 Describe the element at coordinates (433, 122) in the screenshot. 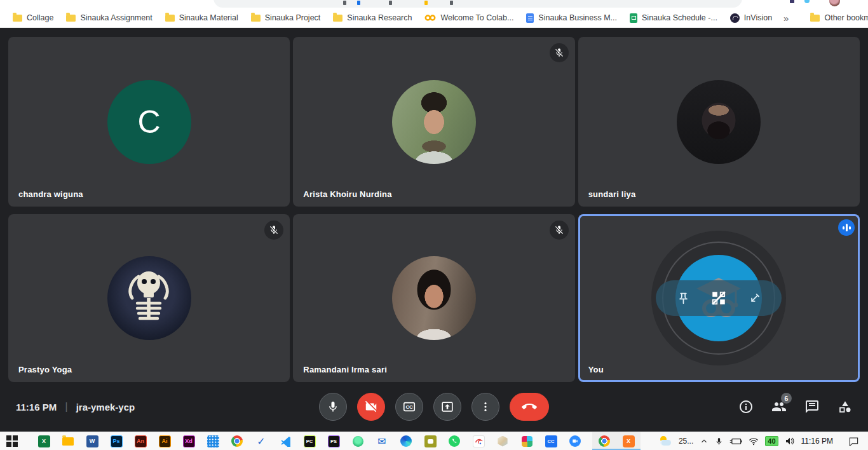

I see `participant-tile: Arista Khoiru Nurdina` at that location.